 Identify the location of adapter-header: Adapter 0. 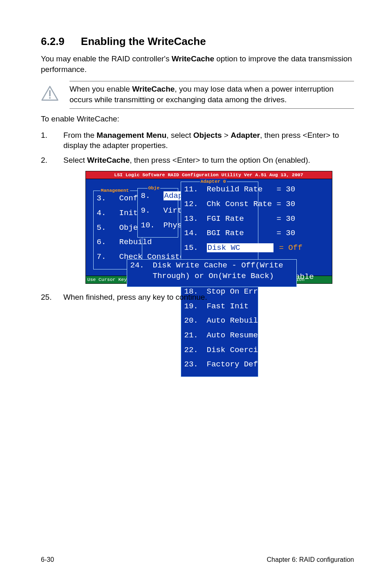
(213, 182).